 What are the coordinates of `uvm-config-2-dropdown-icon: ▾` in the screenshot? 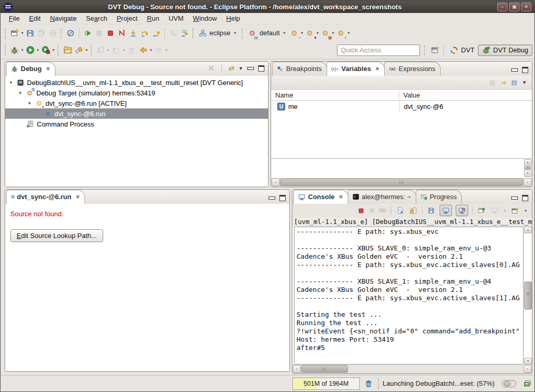 It's located at (318, 33).